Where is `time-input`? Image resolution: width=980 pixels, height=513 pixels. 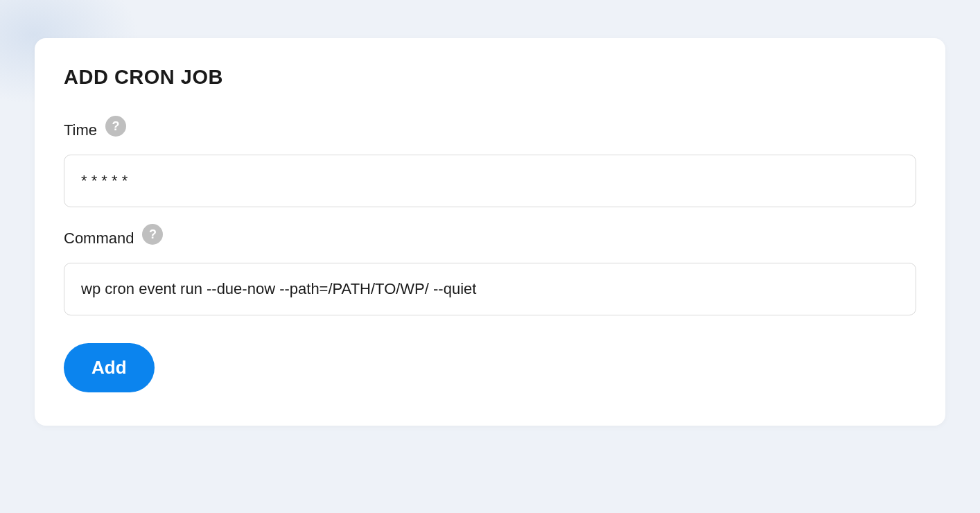 time-input is located at coordinates (490, 181).